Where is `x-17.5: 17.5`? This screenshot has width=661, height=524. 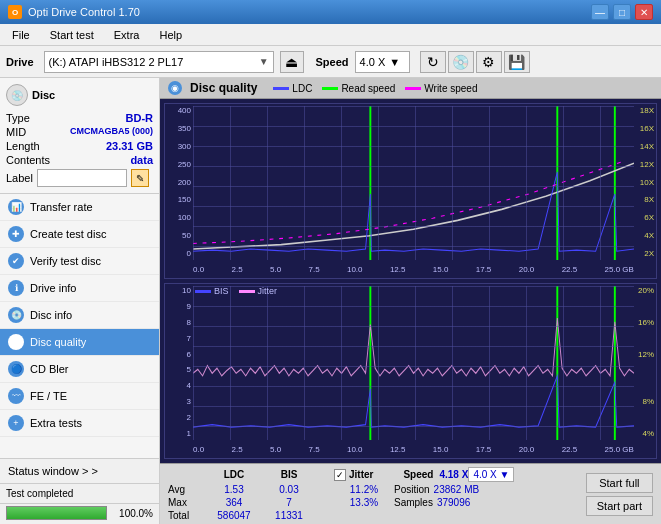
x-17.5: 17.5 is located at coordinates (484, 270).